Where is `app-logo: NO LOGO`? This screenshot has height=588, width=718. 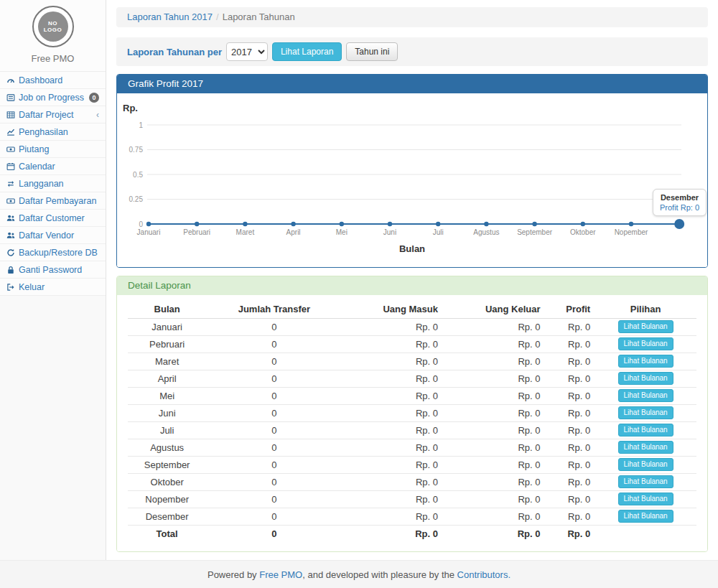
app-logo: NO LOGO is located at coordinates (53, 27).